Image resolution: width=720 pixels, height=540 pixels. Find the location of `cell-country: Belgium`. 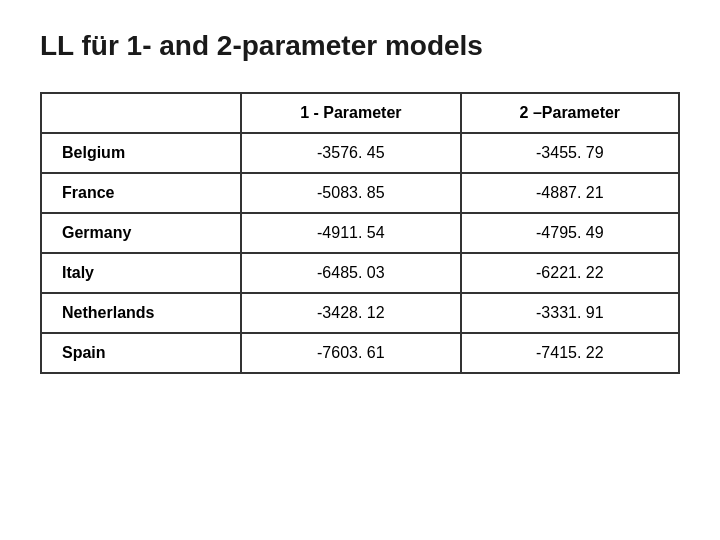

cell-country: Belgium is located at coordinates (141, 153).